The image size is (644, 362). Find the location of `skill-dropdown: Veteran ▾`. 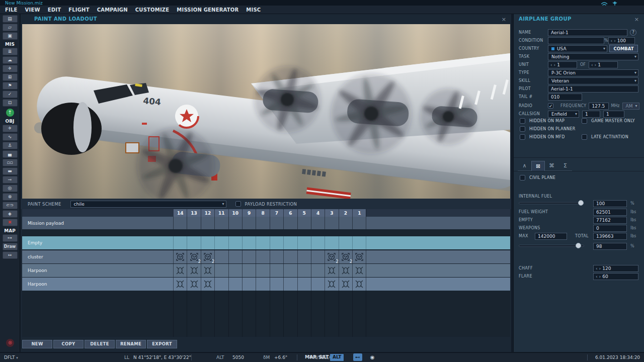

skill-dropdown: Veteran ▾ is located at coordinates (593, 81).